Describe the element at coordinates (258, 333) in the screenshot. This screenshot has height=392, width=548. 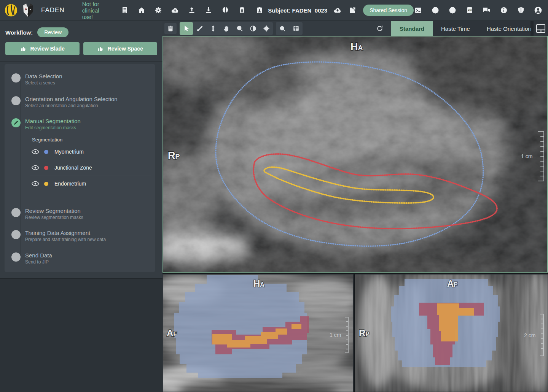
I see `bottom-left-mri-image: HA AF 1 cm` at that location.